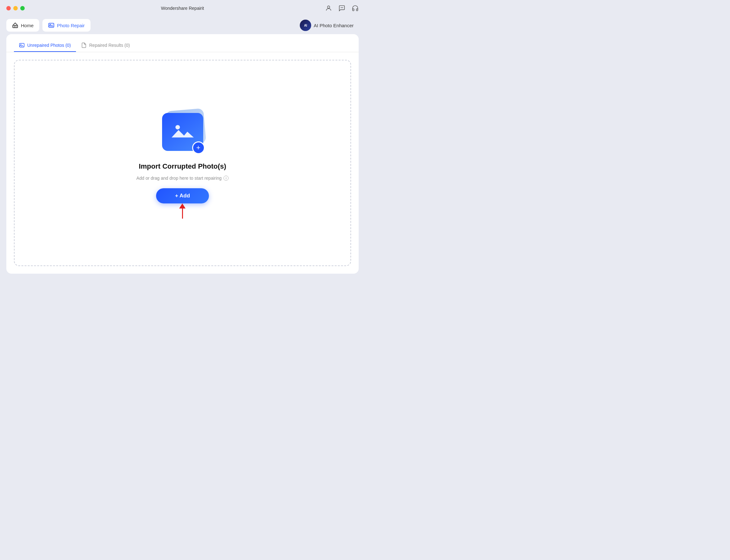 This screenshot has width=730, height=560. Describe the element at coordinates (105, 46) in the screenshot. I see `tab-repaired-results: Repaired Results (0)` at that location.